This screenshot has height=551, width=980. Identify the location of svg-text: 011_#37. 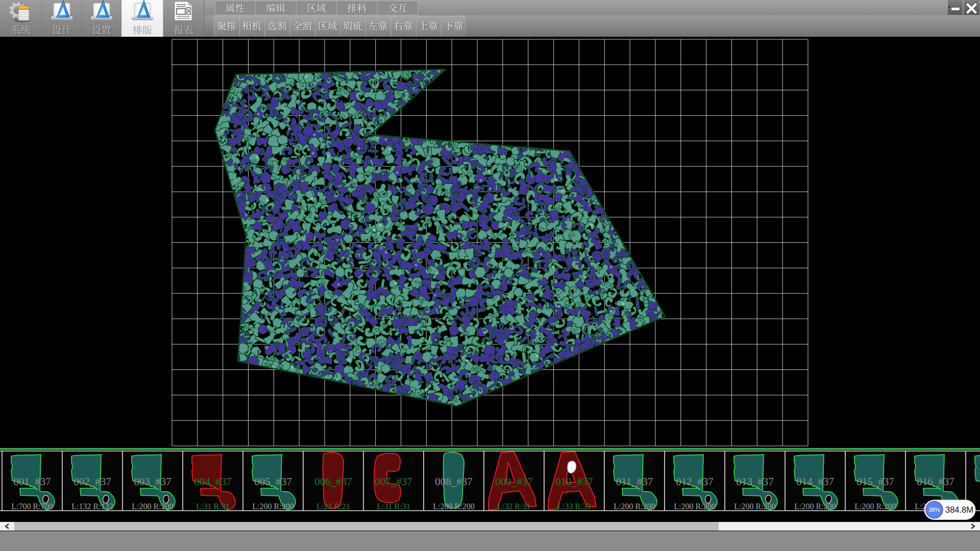
(635, 482).